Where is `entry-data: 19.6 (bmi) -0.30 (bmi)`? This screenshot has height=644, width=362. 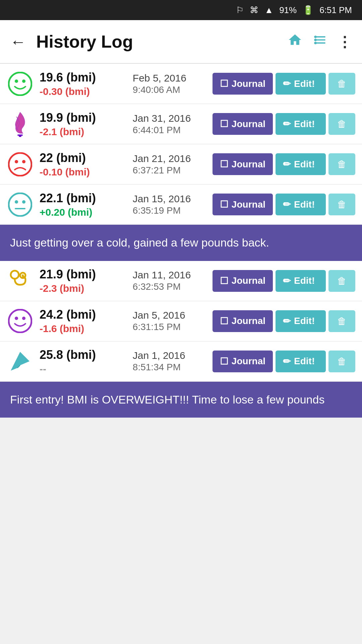 entry-data: 19.6 (bmi) -0.30 (bmi) is located at coordinates (83, 84).